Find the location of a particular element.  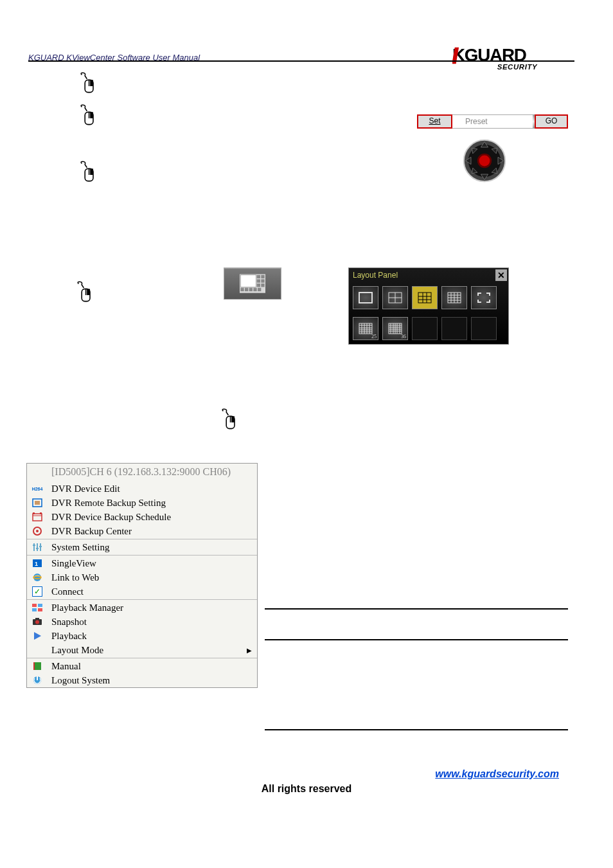

menu-item-system-setting: System Setting is located at coordinates (142, 547).